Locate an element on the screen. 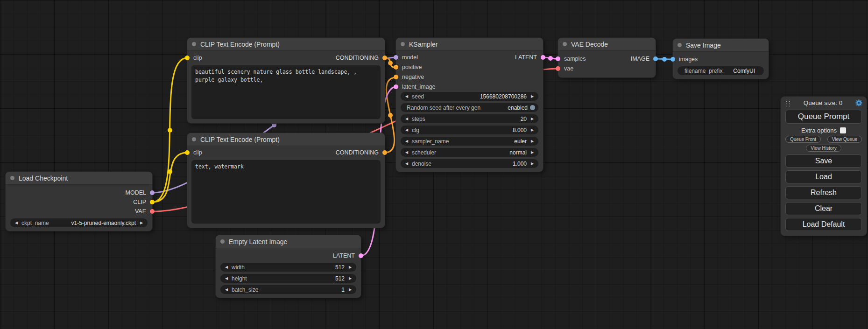 Image resolution: width=868 pixels, height=329 pixels. node-title-bar: Empty Latent Image is located at coordinates (289, 242).